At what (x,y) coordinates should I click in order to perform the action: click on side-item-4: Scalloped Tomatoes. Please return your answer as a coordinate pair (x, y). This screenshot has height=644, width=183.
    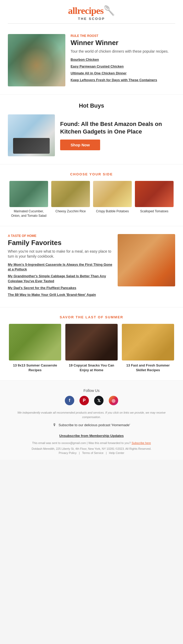
    Looking at the image, I should click on (154, 199).